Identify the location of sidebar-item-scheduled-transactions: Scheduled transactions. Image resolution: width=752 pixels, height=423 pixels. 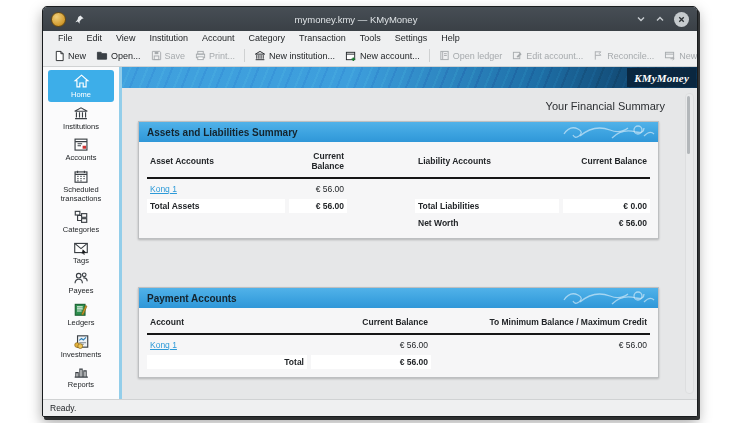
(81, 186).